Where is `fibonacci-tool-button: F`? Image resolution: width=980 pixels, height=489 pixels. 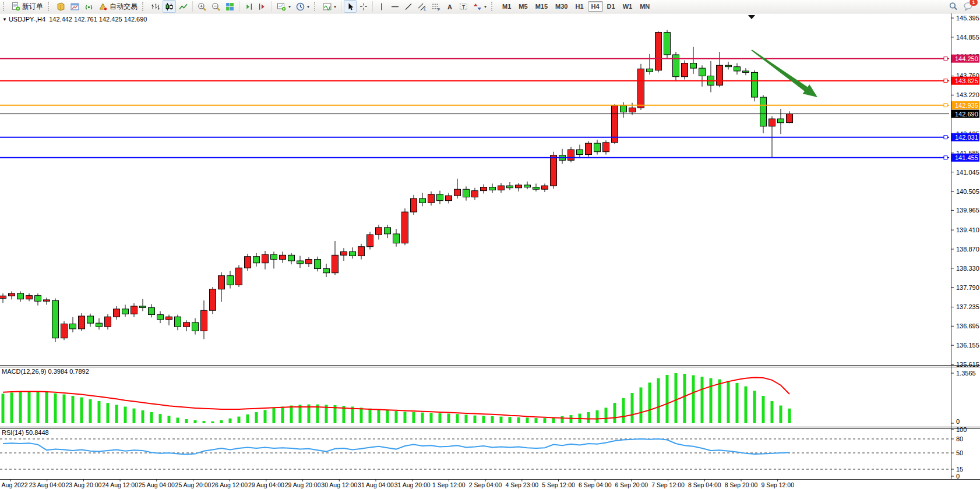 fibonacci-tool-button: F is located at coordinates (436, 6).